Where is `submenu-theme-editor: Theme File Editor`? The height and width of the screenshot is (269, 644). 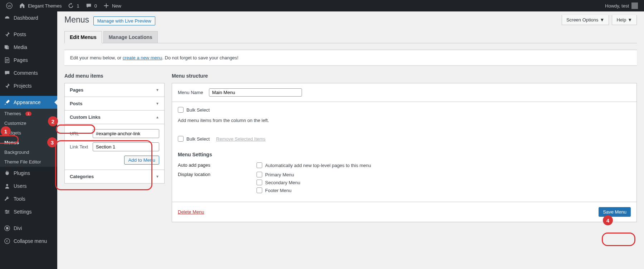
submenu-theme-editor: Theme File Editor is located at coordinates (29, 162).